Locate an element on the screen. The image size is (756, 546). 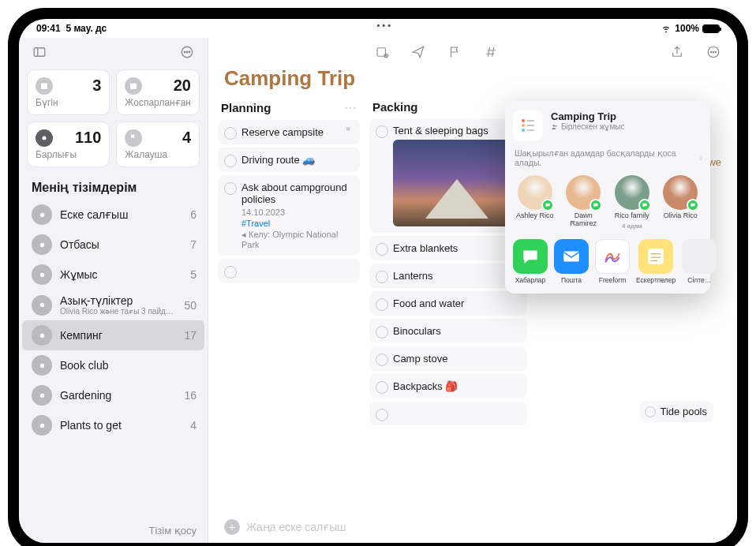
reminder-item: Food and water is located at coordinates (448, 303).